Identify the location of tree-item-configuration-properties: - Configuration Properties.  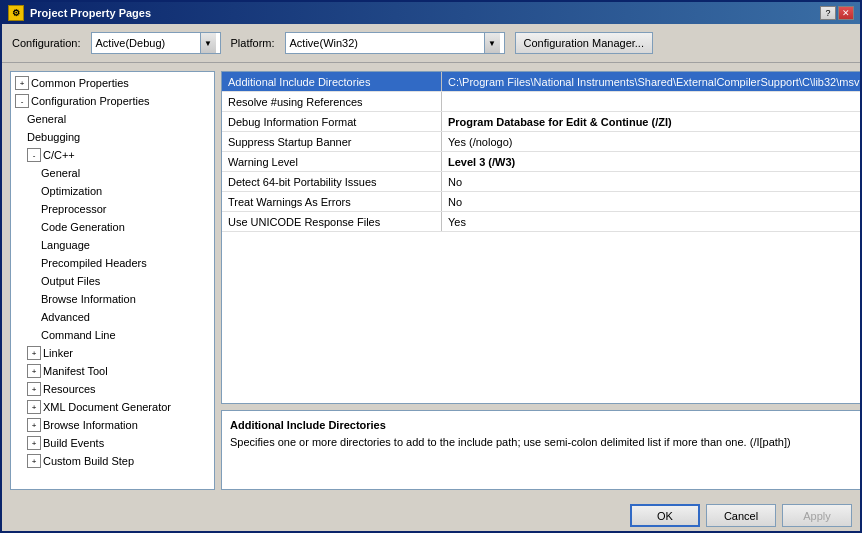
(112, 101).